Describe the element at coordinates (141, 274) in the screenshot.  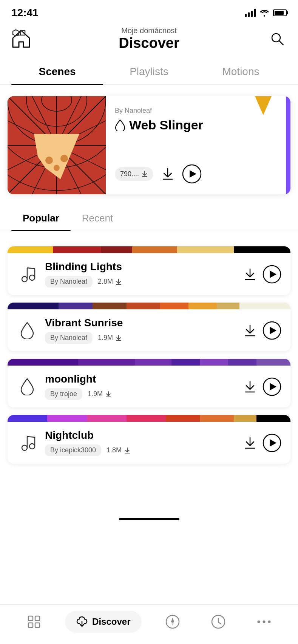
I see `scene-details: Blinding Lights By Nanoleaf 2.8M` at that location.